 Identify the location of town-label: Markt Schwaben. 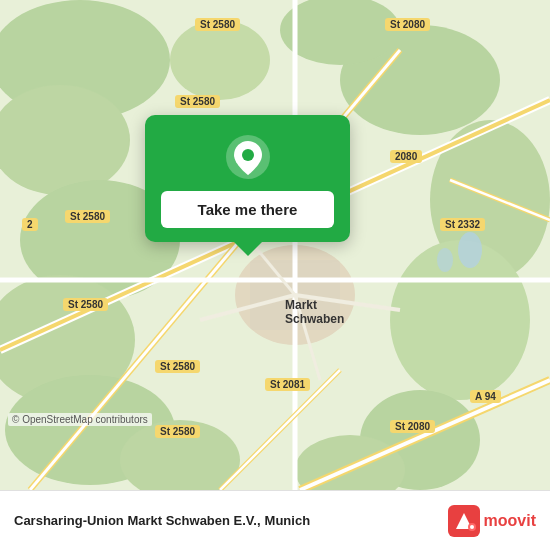
(314, 312).